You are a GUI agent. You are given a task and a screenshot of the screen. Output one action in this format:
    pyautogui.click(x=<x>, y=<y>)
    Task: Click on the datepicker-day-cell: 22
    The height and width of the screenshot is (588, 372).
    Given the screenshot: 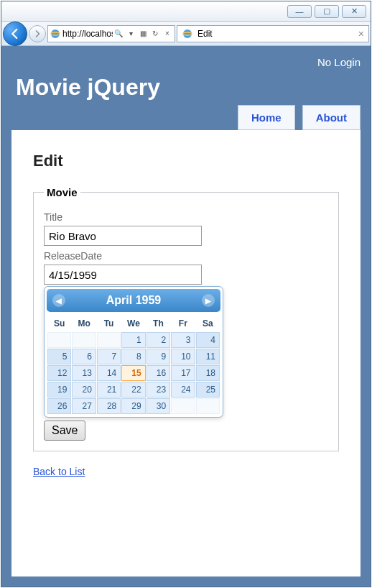 What is the action you would take?
    pyautogui.click(x=134, y=390)
    